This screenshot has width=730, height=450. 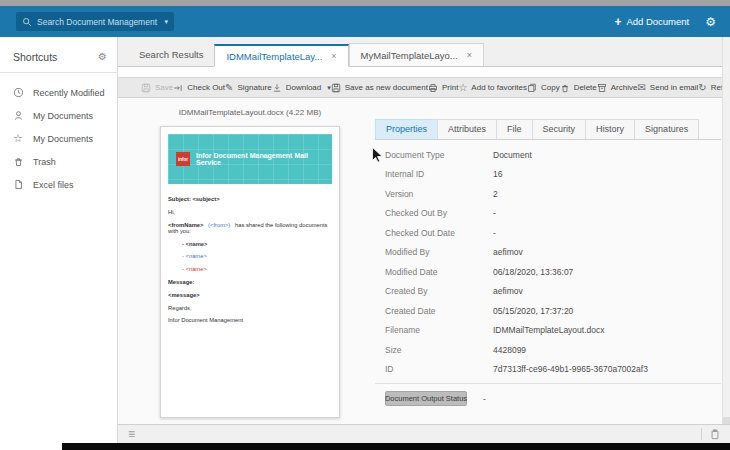 What do you see at coordinates (98, 22) in the screenshot?
I see `search-input` at bounding box center [98, 22].